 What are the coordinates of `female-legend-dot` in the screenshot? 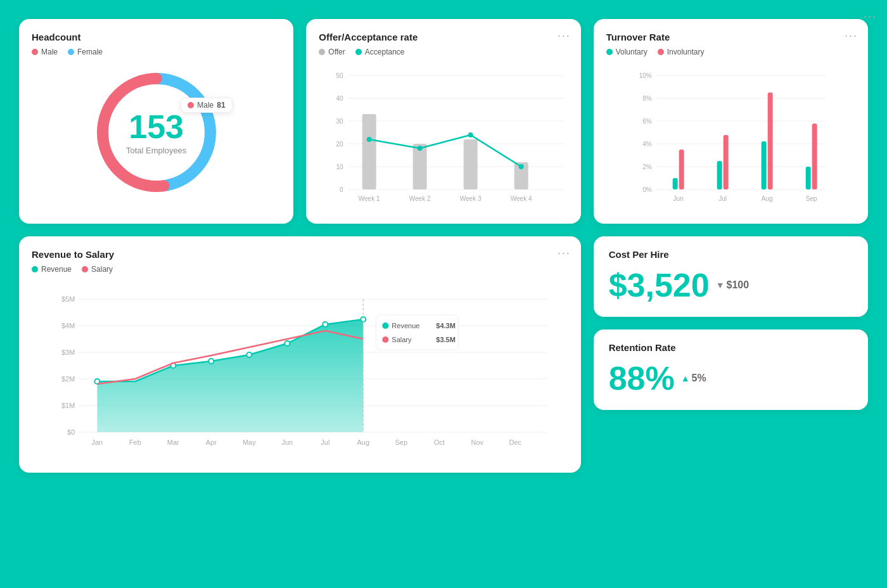 It's located at (71, 52).